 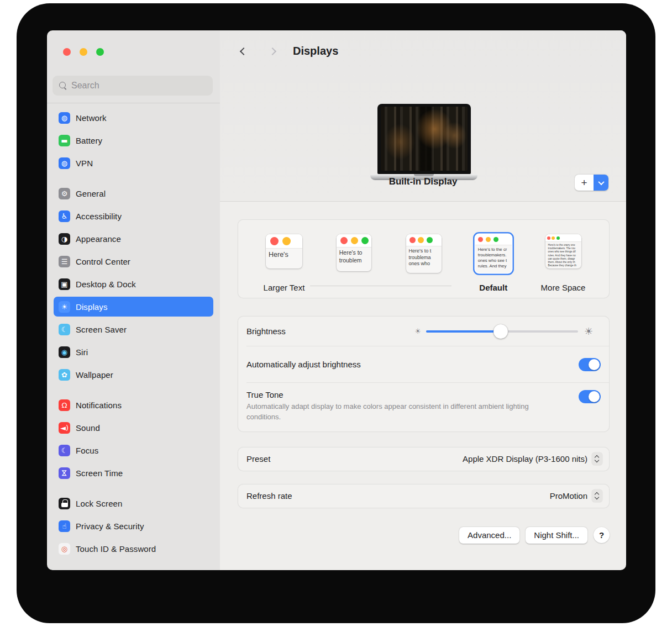 I want to click on scaling-thumbnail: Here's totroublem, so click(x=354, y=253).